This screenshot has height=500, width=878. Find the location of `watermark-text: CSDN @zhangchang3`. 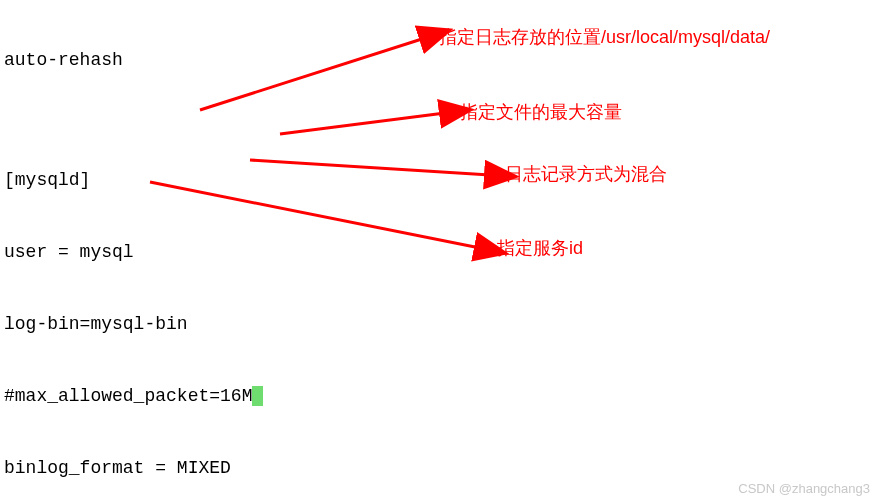

watermark-text: CSDN @zhangchang3 is located at coordinates (804, 488).